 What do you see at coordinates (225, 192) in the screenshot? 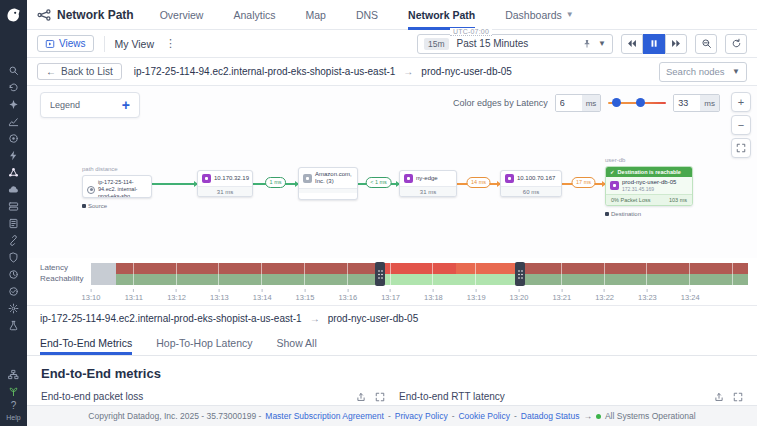
I see `node-latency: 31 ms` at bounding box center [225, 192].